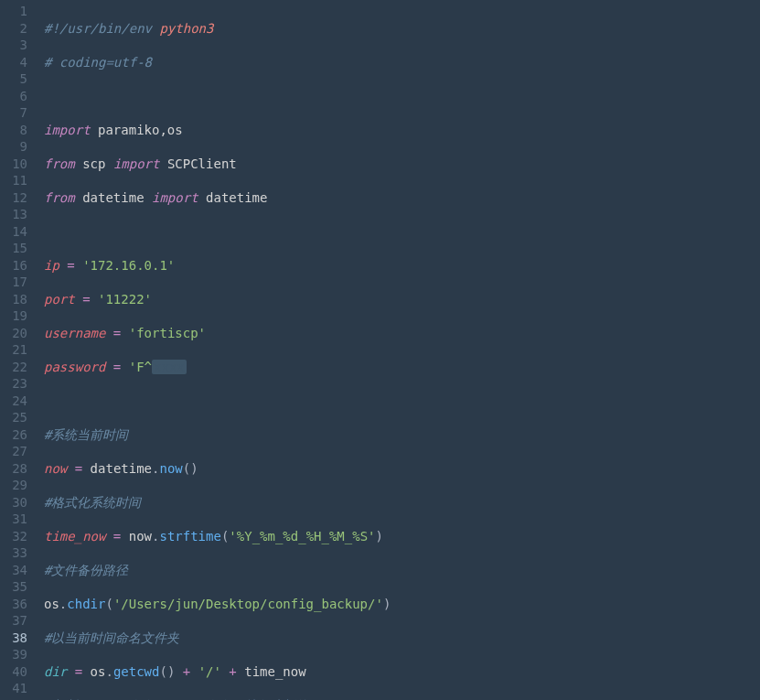 This screenshot has height=700, width=760. What do you see at coordinates (14, 368) in the screenshot?
I see `line-number: 22` at bounding box center [14, 368].